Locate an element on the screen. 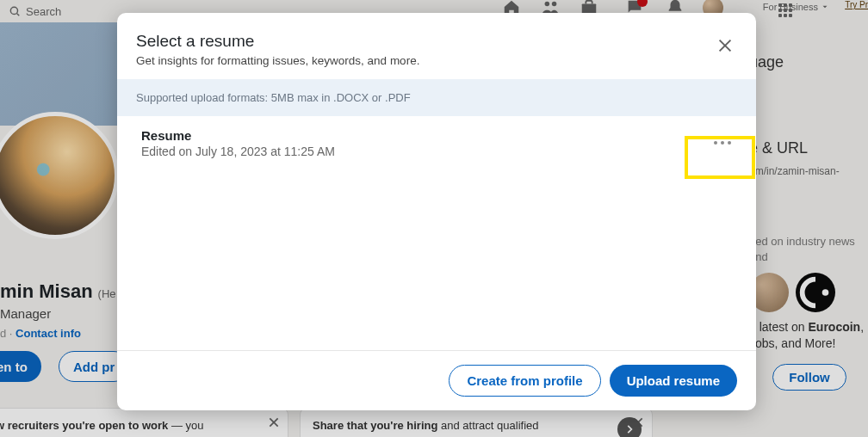  create-from-profile-button: Create from profile is located at coordinates (524, 380).